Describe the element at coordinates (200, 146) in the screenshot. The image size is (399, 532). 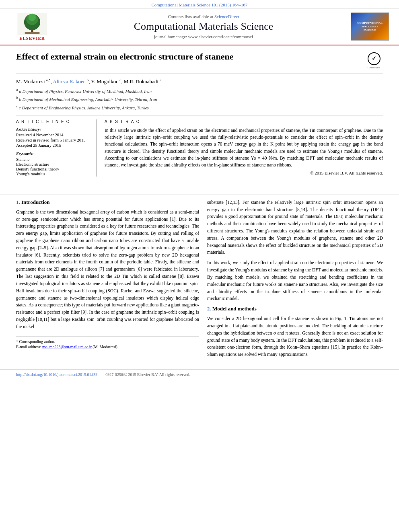
I see `info-abstract-section: A R T I C L E I N F O Article history: R…` at that location.